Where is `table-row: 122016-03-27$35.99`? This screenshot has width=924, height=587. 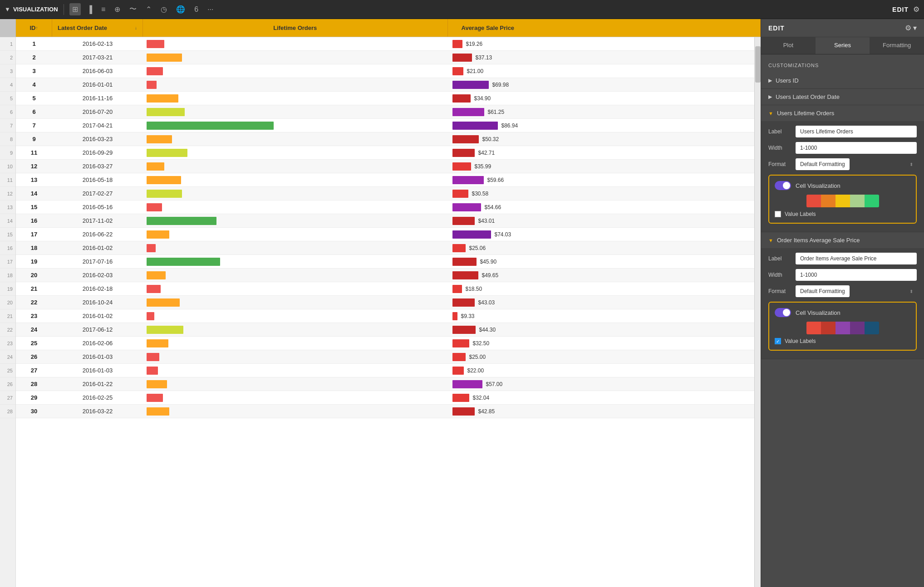 table-row: 122016-03-27$35.99 is located at coordinates (385, 166).